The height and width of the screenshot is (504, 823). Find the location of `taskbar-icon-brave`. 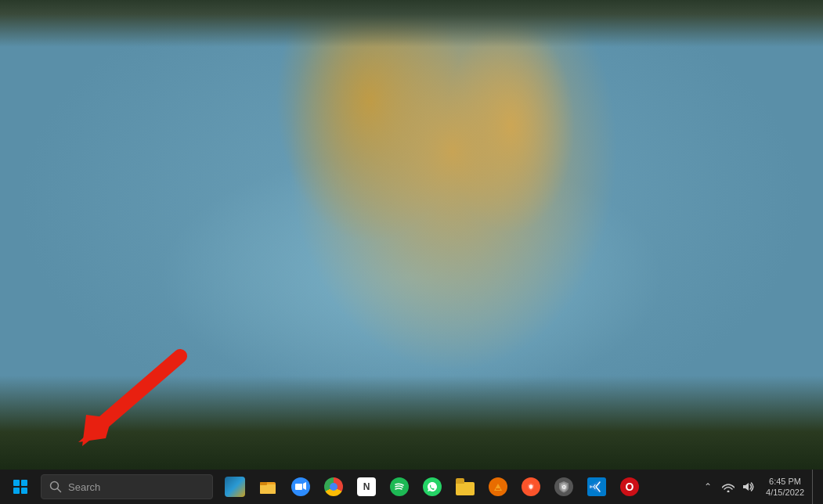

taskbar-icon-brave is located at coordinates (531, 487).